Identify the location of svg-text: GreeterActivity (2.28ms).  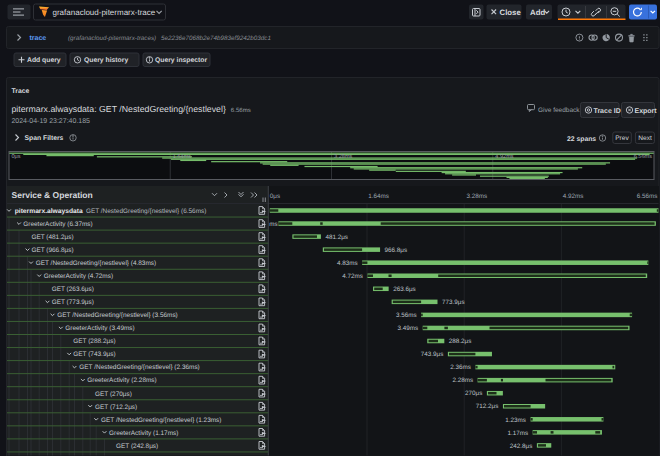
(122, 380).